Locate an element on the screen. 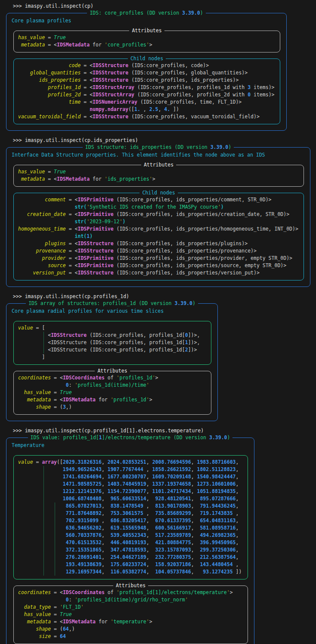  output-line: metadata = <IDSMetadata for 'profiles_1d… is located at coordinates (112, 400).